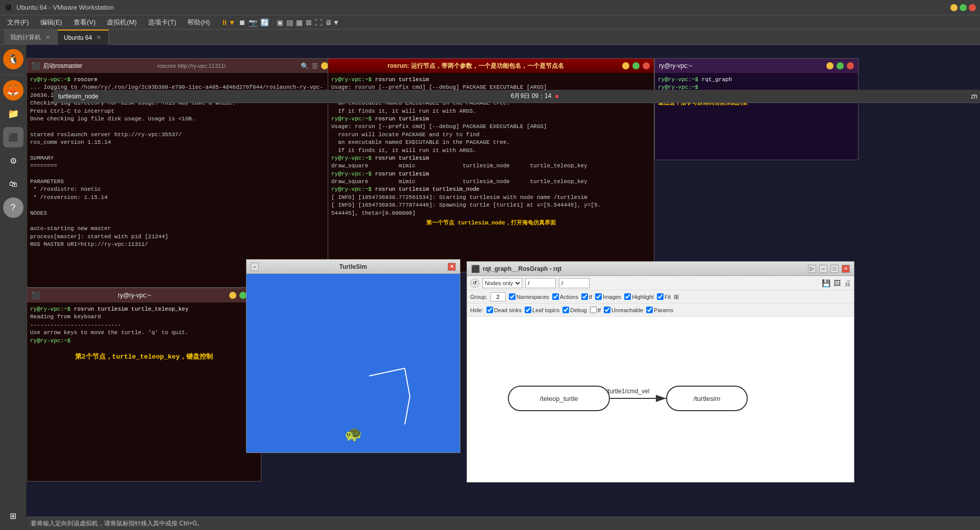 This screenshot has width=980, height=530. Describe the element at coordinates (646, 66) in the screenshot. I see `term3-close-button` at that location.